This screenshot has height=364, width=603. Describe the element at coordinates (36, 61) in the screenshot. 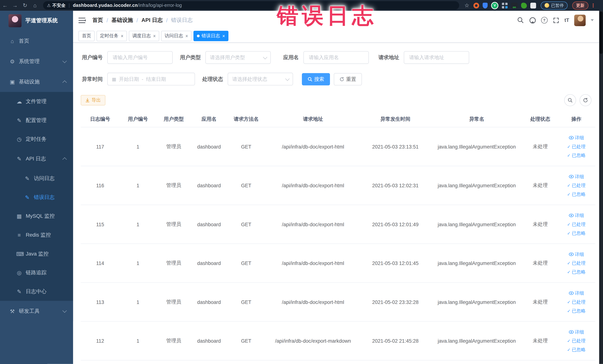

I see `sidebar-item-system: ⚙ 系统管理` at that location.